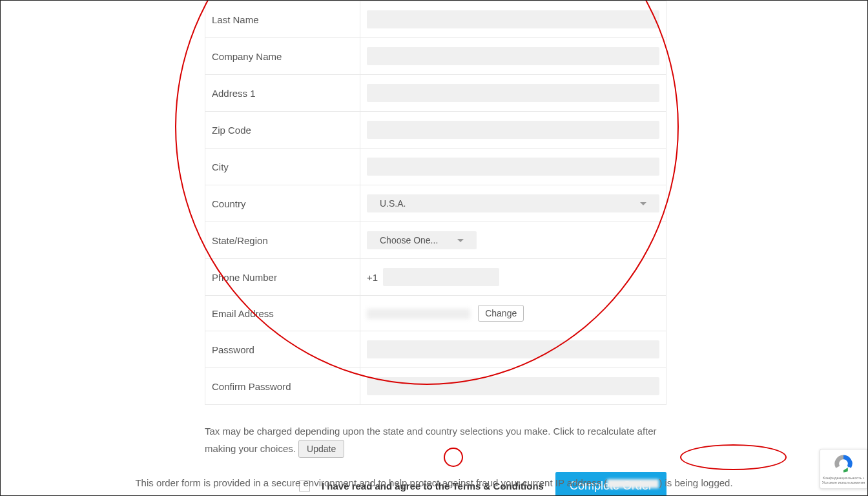  I want to click on city-input, so click(513, 167).